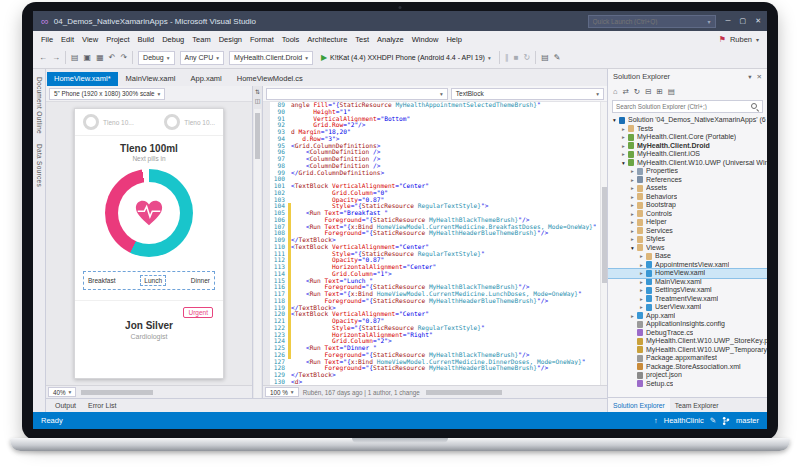 This screenshot has height=470, width=800. Describe the element at coordinates (659, 92) in the screenshot. I see `show-all-files-icon: ⊞` at that location.